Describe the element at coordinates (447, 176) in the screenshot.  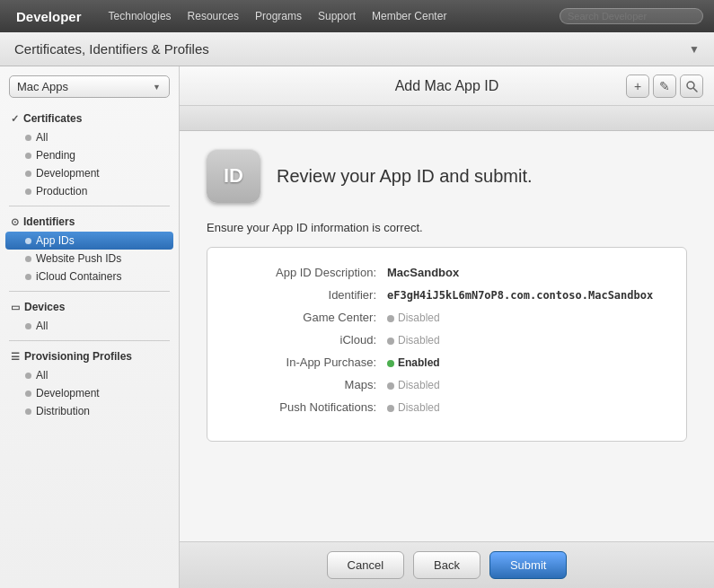
I see `review-header: ID Review your App ID and submit.` at that location.